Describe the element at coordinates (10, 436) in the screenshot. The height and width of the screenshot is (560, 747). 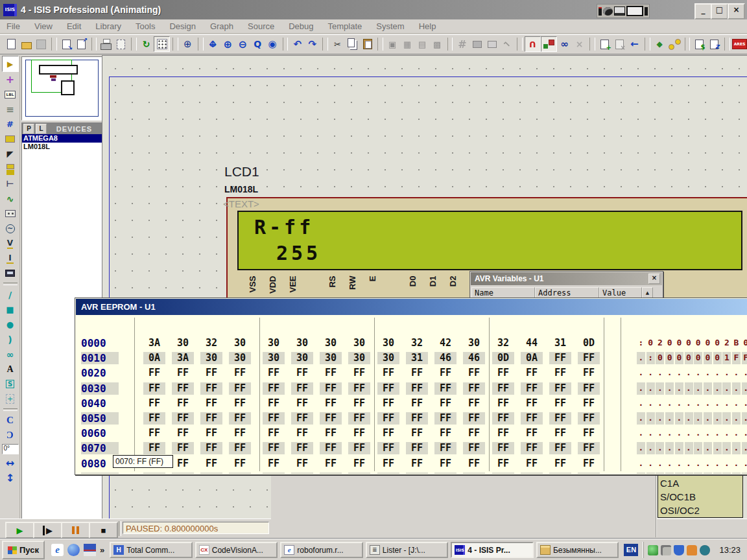
I see `rotate-ccw-icon` at that location.